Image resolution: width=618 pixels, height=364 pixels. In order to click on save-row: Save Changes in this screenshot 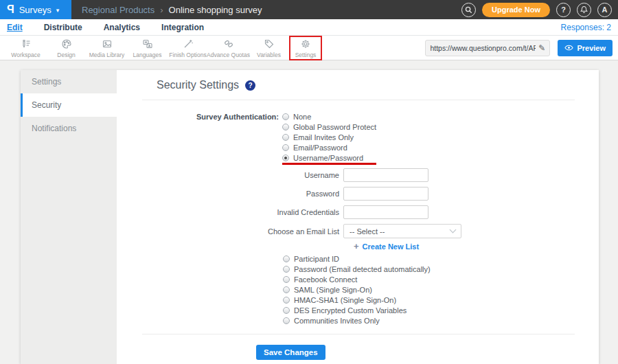, I will do `click(427, 352)`.